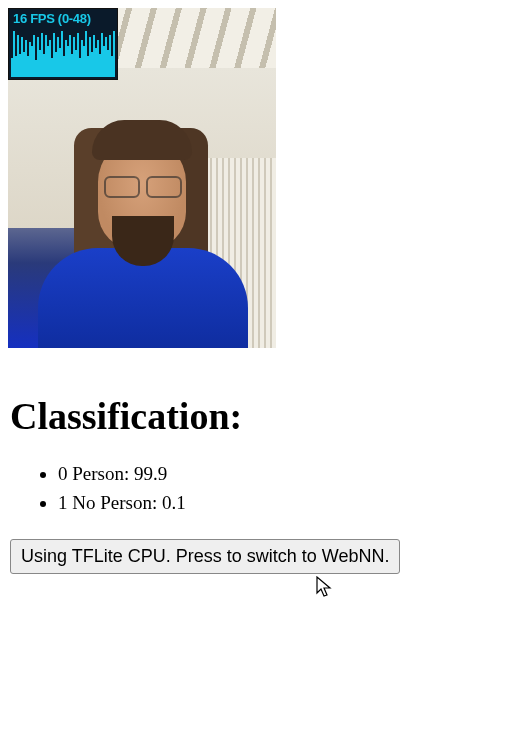 This screenshot has height=744, width=506. What do you see at coordinates (253, 416) in the screenshot?
I see `classification-heading: Classification:` at bounding box center [253, 416].